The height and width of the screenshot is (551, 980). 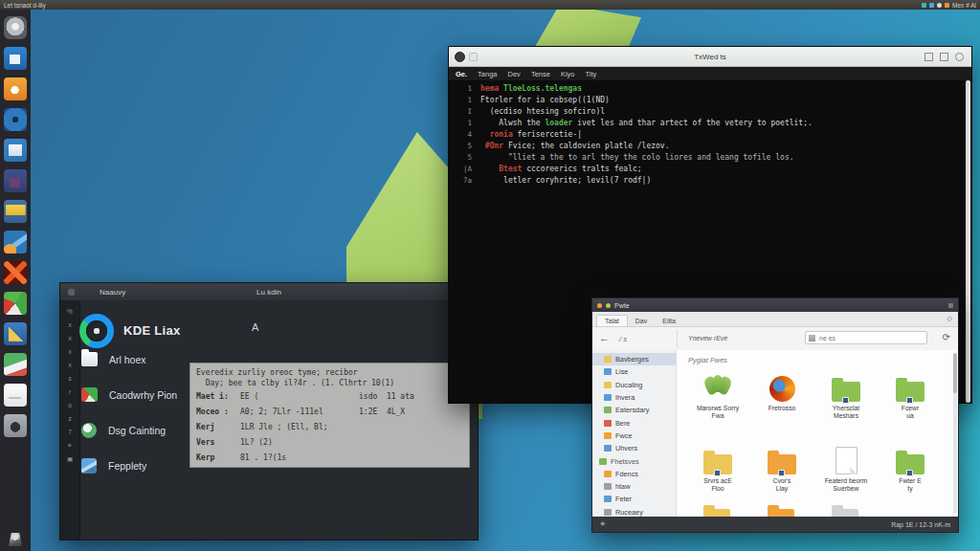 What do you see at coordinates (69, 379) in the screenshot?
I see `tool-glyph: s` at bounding box center [69, 379].